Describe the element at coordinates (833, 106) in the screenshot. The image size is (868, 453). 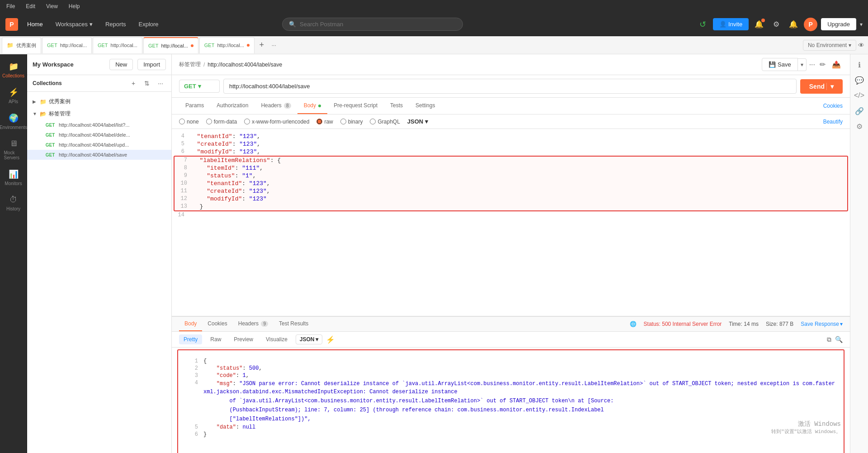
I see `cookies-link: Cookies` at that location.